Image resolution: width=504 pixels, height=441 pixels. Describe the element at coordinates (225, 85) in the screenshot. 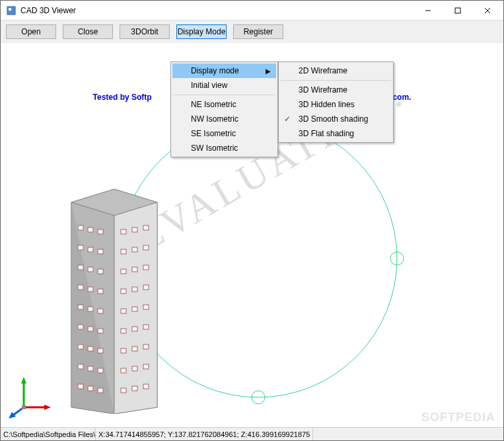

I see `menu-initial-view: Initial view` at that location.